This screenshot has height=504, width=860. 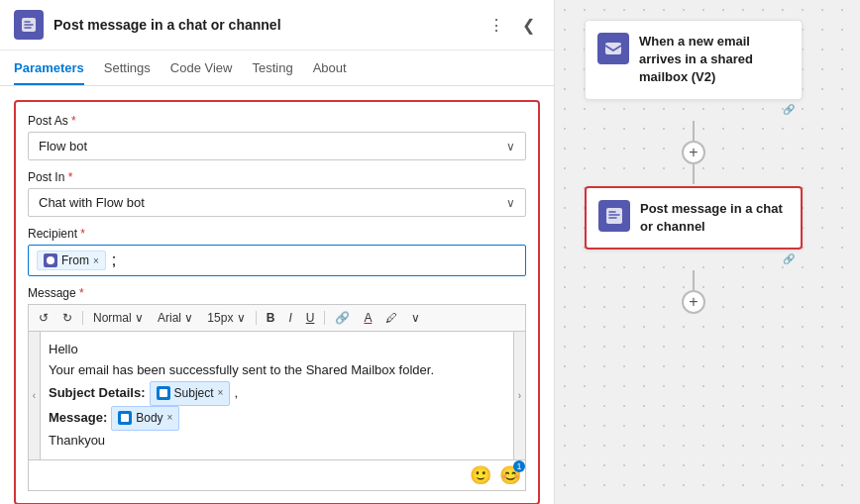 What do you see at coordinates (170, 418) in the screenshot?
I see `body-tag-remove: ×` at bounding box center [170, 418].